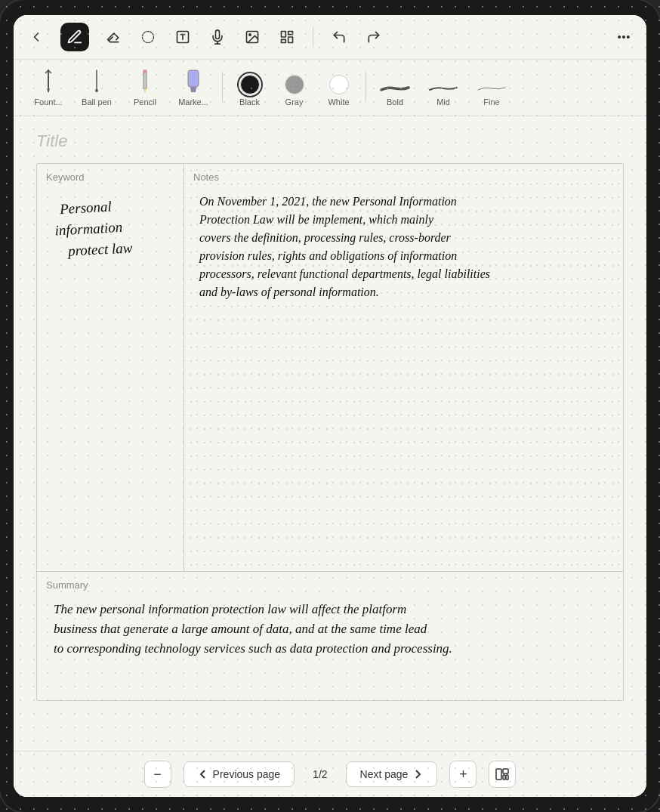 This screenshot has height=812, width=660. What do you see at coordinates (249, 102) in the screenshot?
I see `color-black-label: Black` at bounding box center [249, 102].